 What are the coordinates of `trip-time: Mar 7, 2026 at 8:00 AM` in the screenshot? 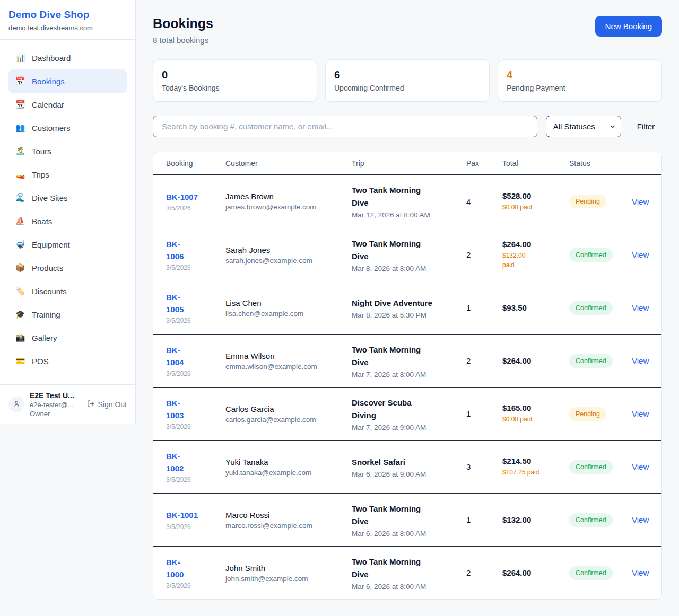 It's located at (409, 374).